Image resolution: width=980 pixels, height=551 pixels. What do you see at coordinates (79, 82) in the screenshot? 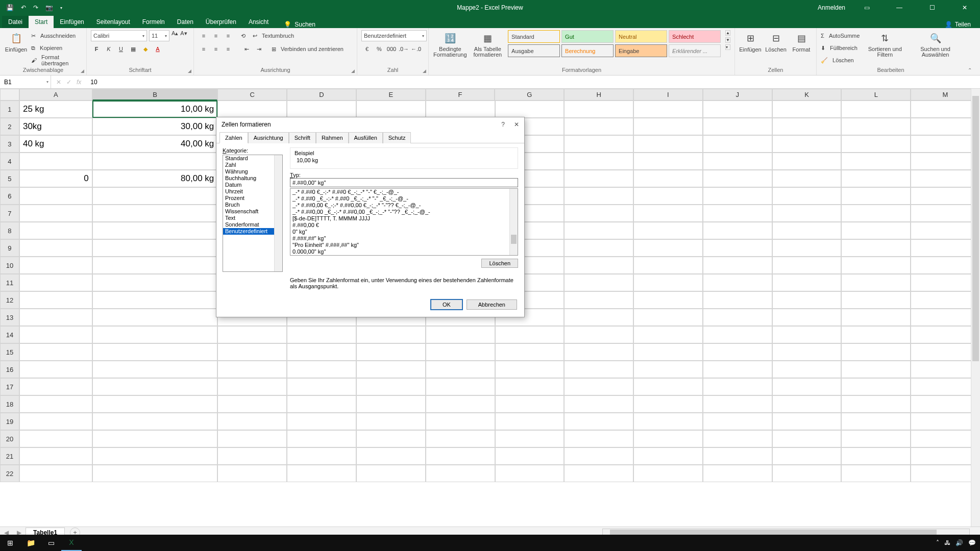
I see `fx-icon: fx` at bounding box center [79, 82].